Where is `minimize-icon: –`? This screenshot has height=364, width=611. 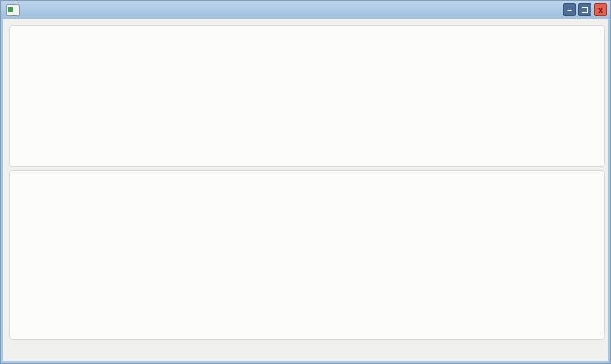
minimize-icon: – is located at coordinates (569, 10).